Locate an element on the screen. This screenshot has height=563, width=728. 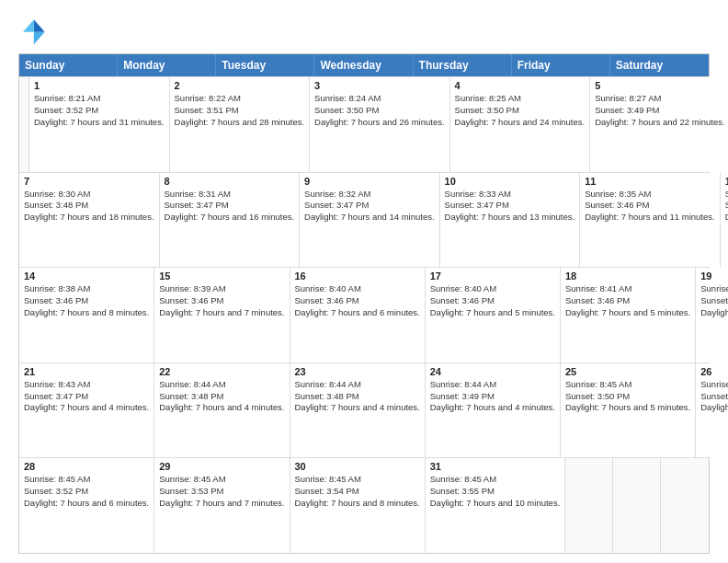
day-number: 28 is located at coordinates (86, 466).